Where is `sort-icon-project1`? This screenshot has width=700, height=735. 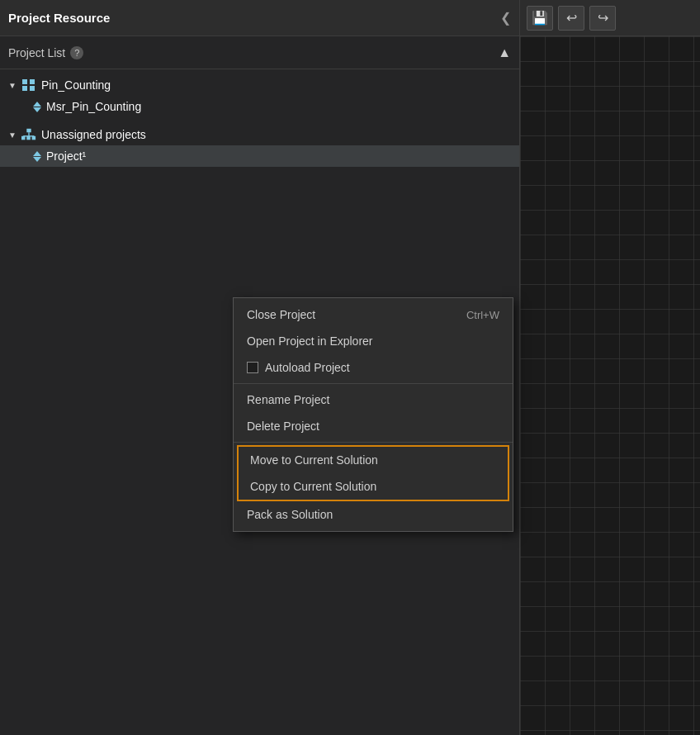 sort-icon-project1 is located at coordinates (37, 157).